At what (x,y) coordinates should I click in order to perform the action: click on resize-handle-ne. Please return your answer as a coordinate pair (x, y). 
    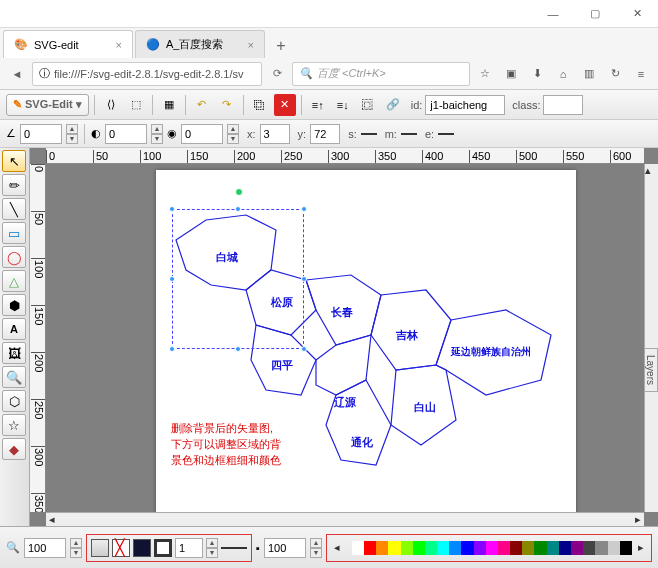
    Looking at the image, I should click on (304, 209).